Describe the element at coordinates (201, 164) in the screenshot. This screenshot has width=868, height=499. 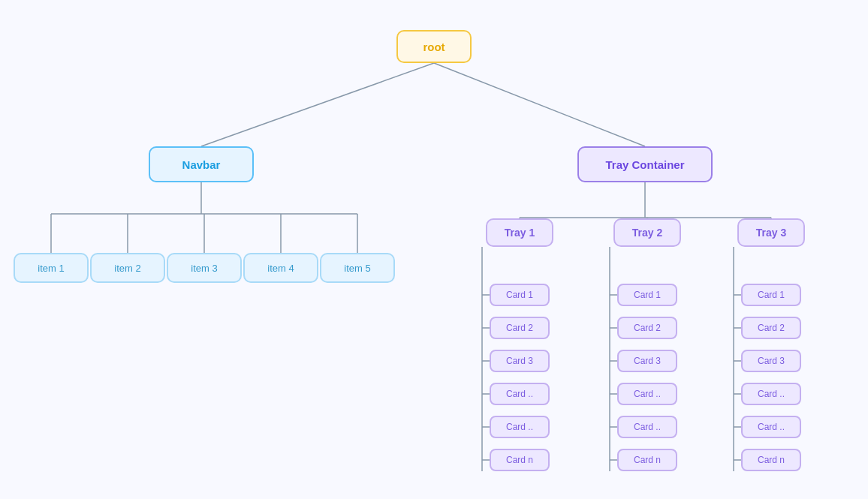
I see `navbar-node: Navbar` at that location.